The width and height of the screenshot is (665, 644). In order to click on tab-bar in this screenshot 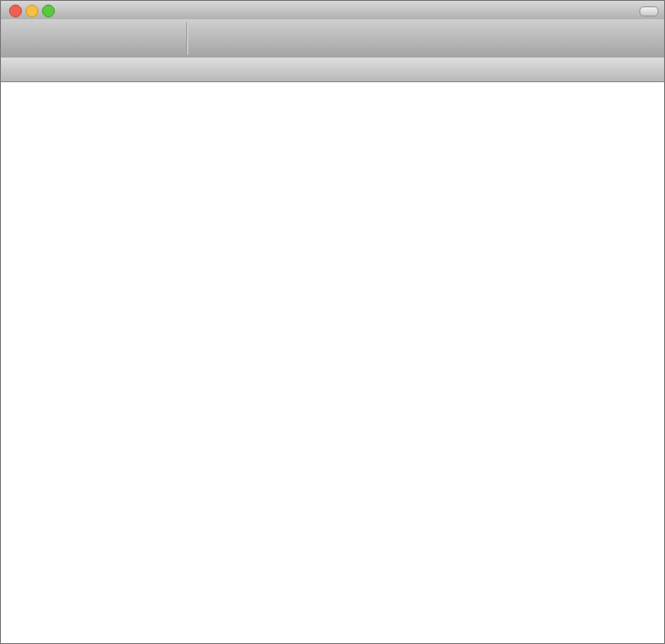, I will do `click(332, 69)`.